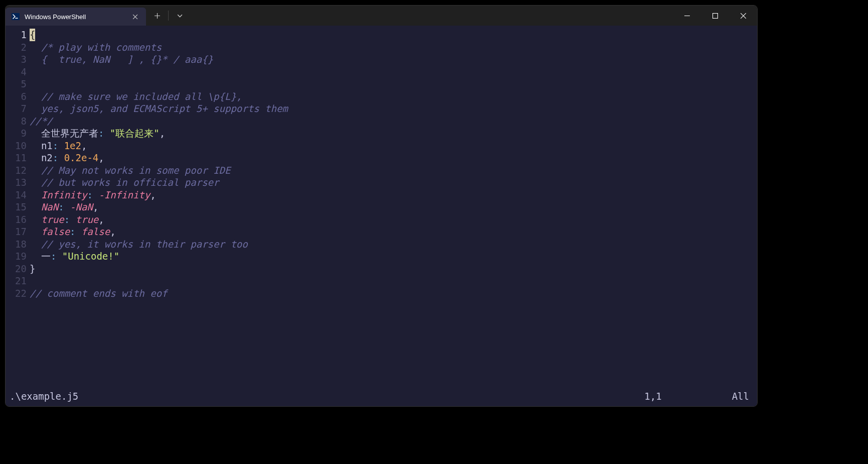  Describe the element at coordinates (391, 47) in the screenshot. I see `code-line: /* play with comments` at that location.